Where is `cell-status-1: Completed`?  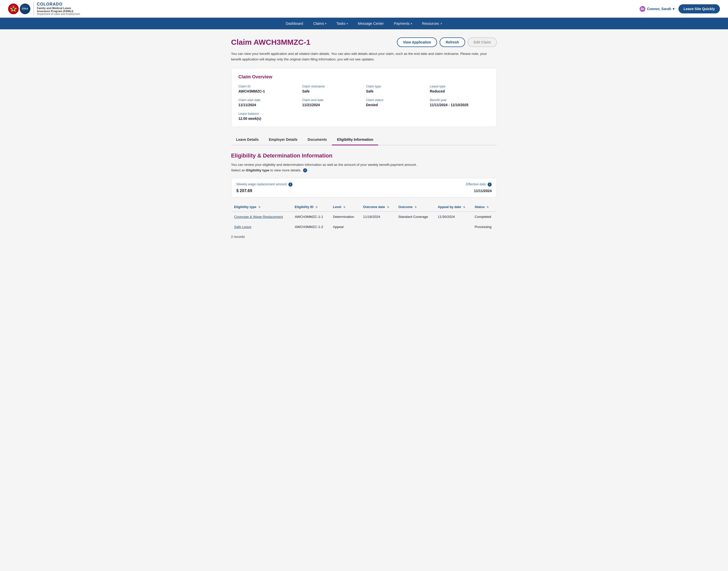
cell-status-1: Completed is located at coordinates (484, 217).